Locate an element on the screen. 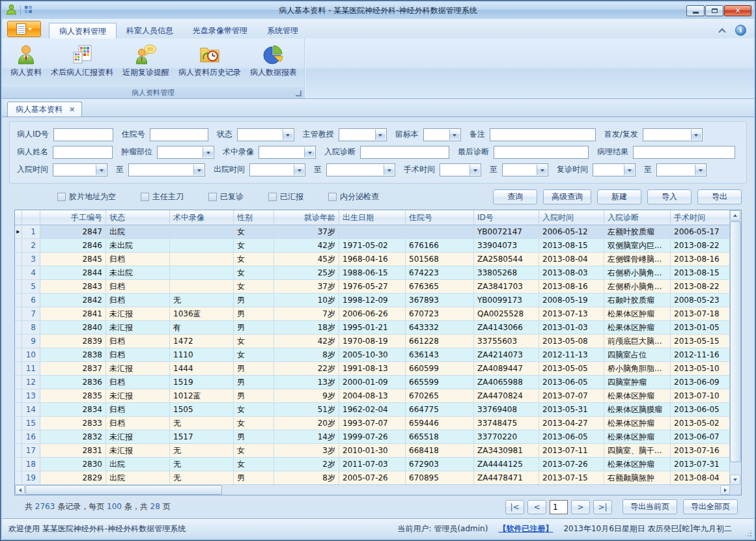  query-button: 查询 is located at coordinates (515, 197).